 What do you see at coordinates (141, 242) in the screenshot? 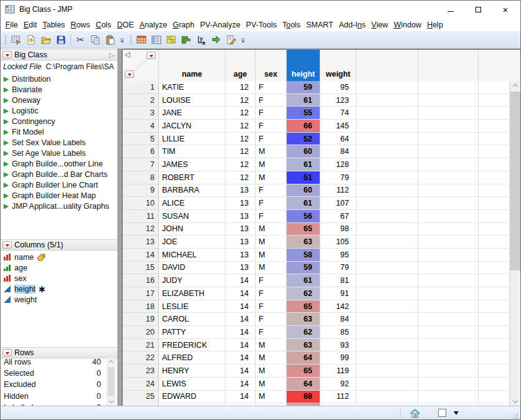
I see `row-number: 13` at bounding box center [141, 242].